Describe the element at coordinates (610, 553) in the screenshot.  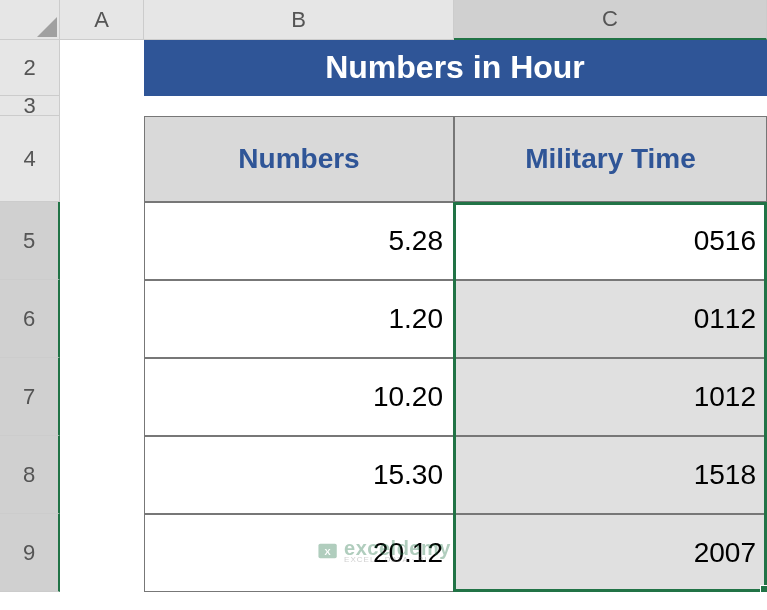
I see `cell-military-9: 2007` at that location.